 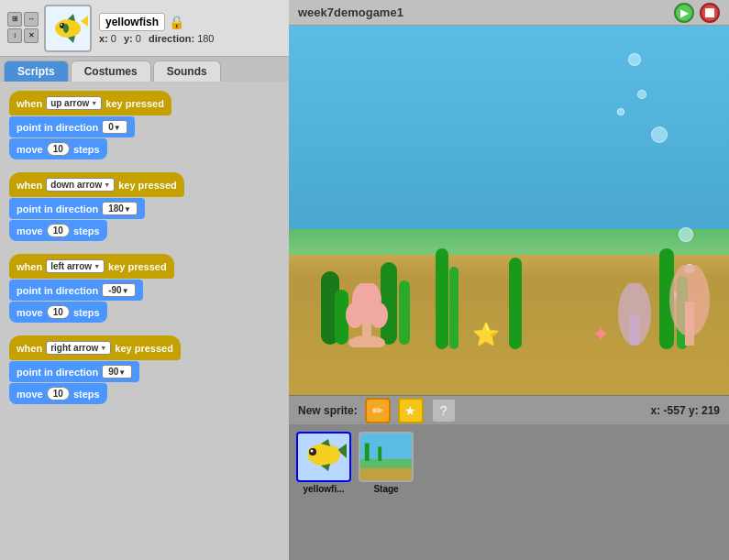 What do you see at coordinates (29, 267) in the screenshot?
I see `hat-prefix-left: when` at bounding box center [29, 267].